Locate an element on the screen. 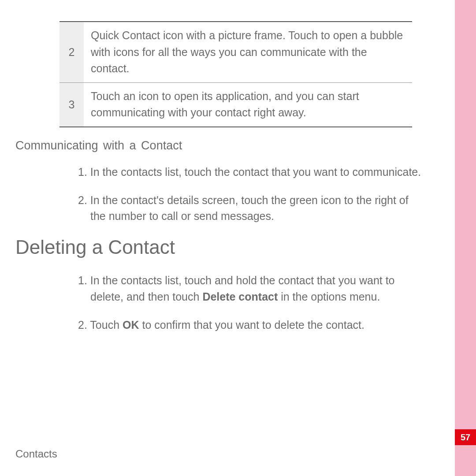 The height and width of the screenshot is (476, 476). side-stripe is located at coordinates (465, 238).